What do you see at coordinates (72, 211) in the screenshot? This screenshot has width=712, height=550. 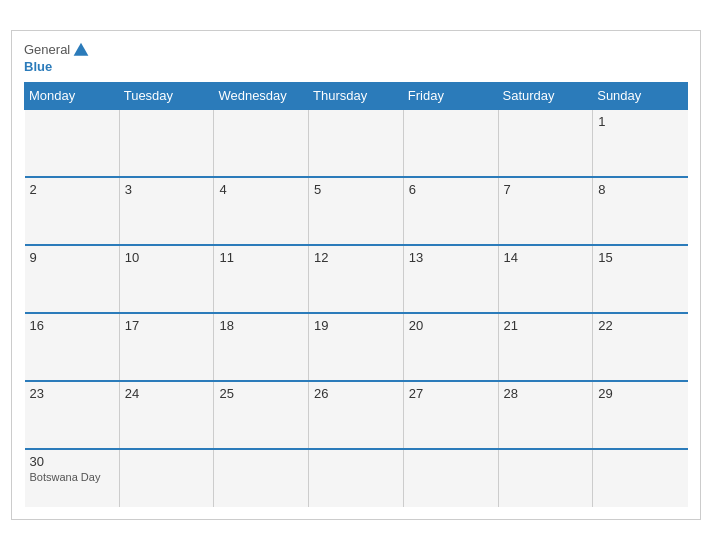 I see `calendar-cell-1-0: 2` at bounding box center [72, 211].